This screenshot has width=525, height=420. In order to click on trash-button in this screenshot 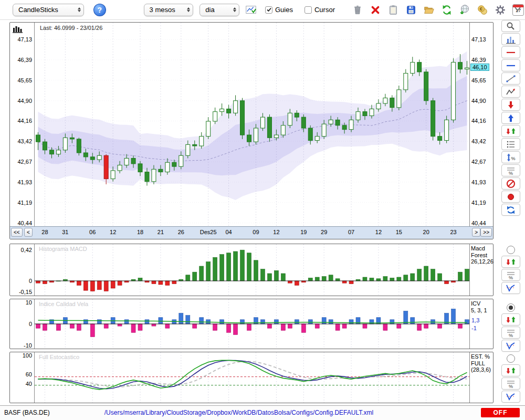, I will do `click(358, 10)`.